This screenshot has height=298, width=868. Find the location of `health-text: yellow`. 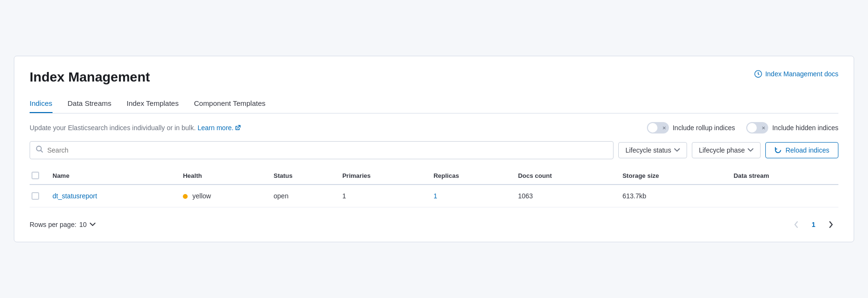

health-text: yellow is located at coordinates (201, 196).